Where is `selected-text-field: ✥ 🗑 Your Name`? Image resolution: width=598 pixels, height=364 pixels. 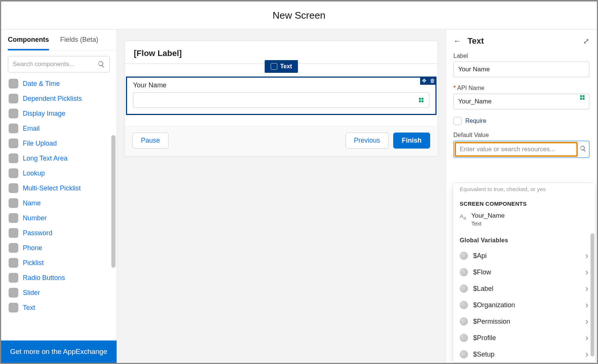
selected-text-field: ✥ 🗑 Your Name is located at coordinates (281, 96).